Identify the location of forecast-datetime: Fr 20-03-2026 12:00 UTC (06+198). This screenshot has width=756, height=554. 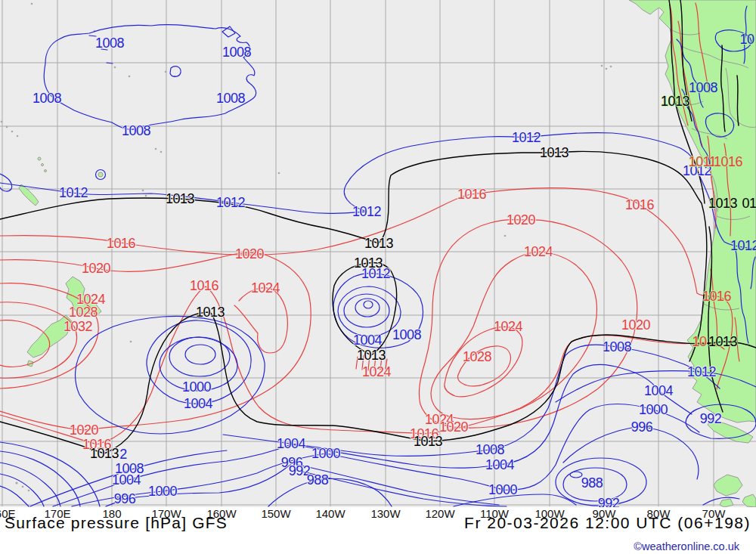
(608, 523).